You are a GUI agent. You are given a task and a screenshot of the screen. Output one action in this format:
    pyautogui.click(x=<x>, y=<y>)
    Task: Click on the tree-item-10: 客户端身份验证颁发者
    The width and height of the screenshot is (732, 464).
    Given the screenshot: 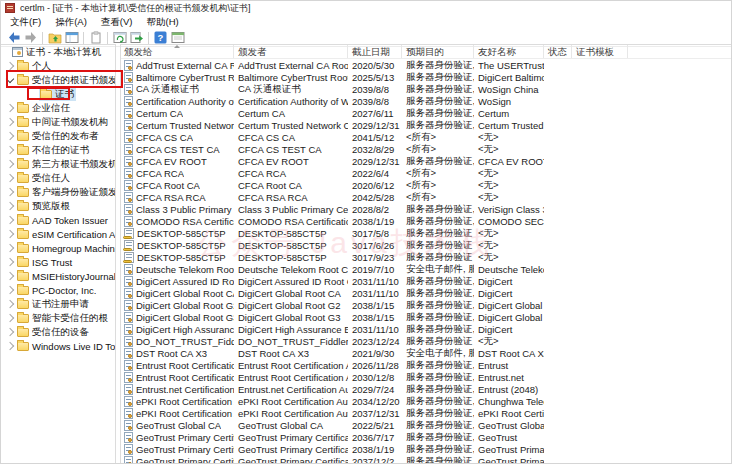 What is the action you would take?
    pyautogui.click(x=58, y=192)
    